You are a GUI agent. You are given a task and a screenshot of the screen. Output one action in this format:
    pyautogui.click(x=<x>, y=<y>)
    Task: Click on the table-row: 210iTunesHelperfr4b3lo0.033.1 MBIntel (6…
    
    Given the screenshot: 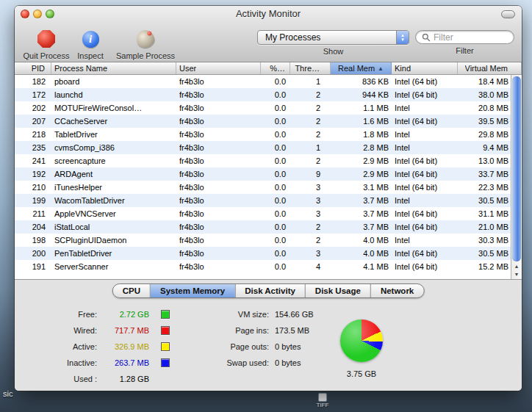 What is the action you would take?
    pyautogui.click(x=268, y=187)
    